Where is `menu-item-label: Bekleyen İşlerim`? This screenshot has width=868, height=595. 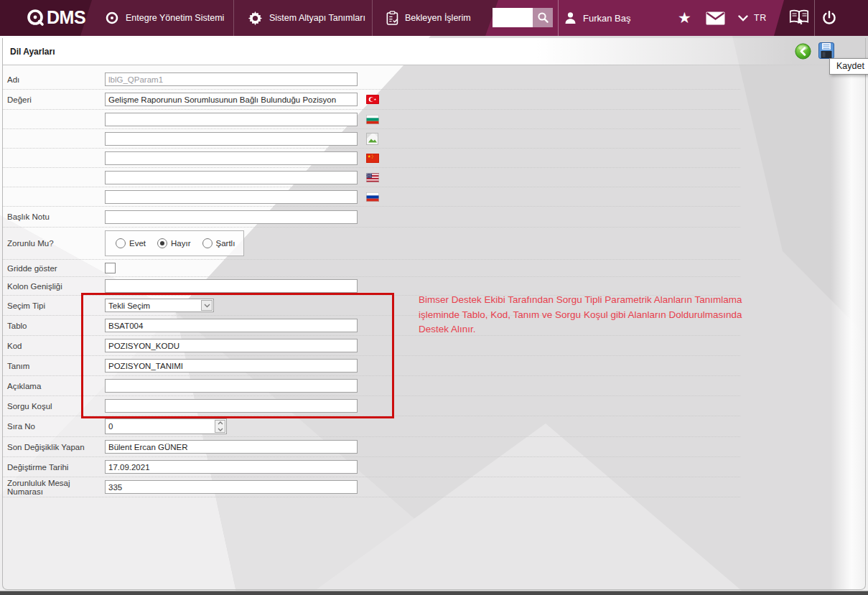 menu-item-label: Bekleyen İşlerim is located at coordinates (438, 18).